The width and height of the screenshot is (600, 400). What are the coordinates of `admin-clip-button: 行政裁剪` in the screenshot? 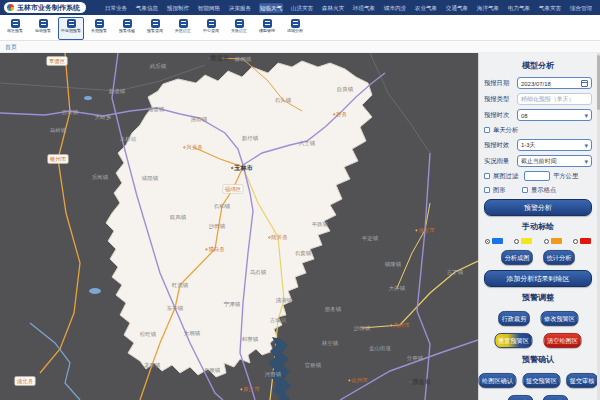 It's located at (514, 318).